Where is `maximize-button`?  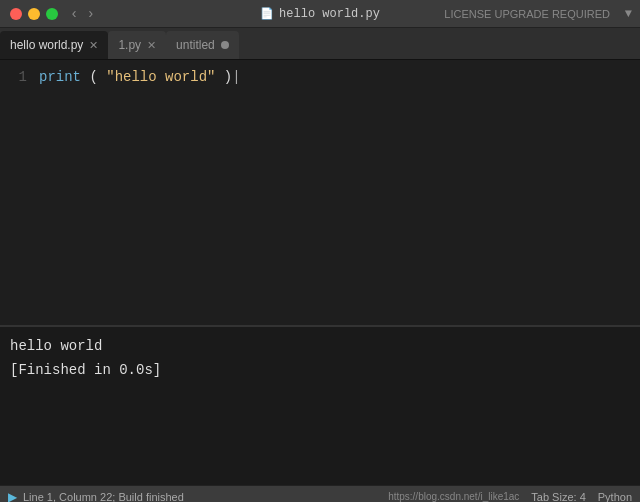 maximize-button is located at coordinates (52, 14).